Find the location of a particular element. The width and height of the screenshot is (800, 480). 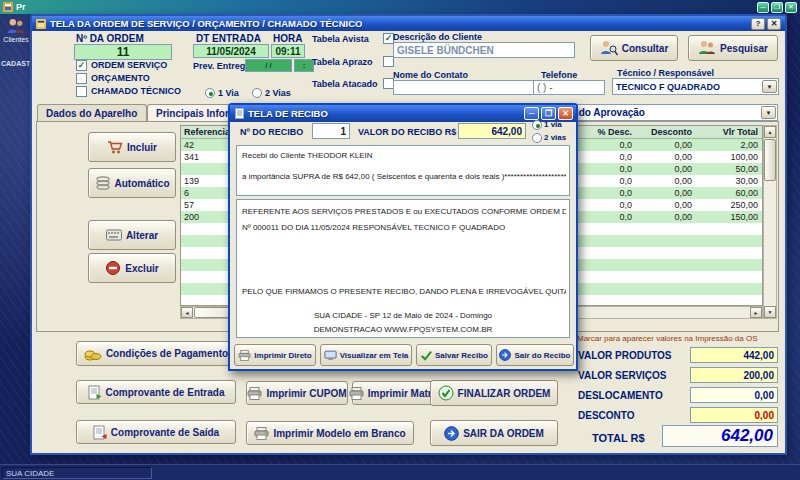

recibo-via1-radio is located at coordinates (537, 125).